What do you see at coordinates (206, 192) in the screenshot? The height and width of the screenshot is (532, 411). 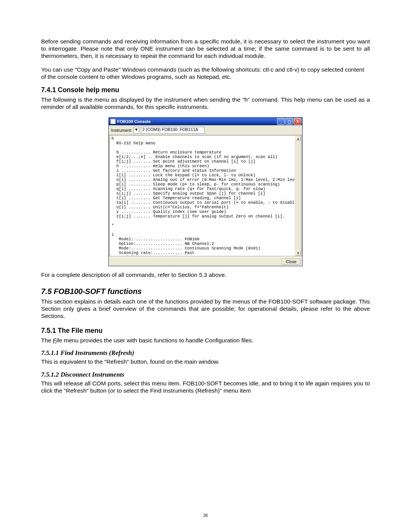 I see `console-window: FOB100 Console _ ▢ X Instrument: ▼ 2 (CO…` at bounding box center [206, 192].